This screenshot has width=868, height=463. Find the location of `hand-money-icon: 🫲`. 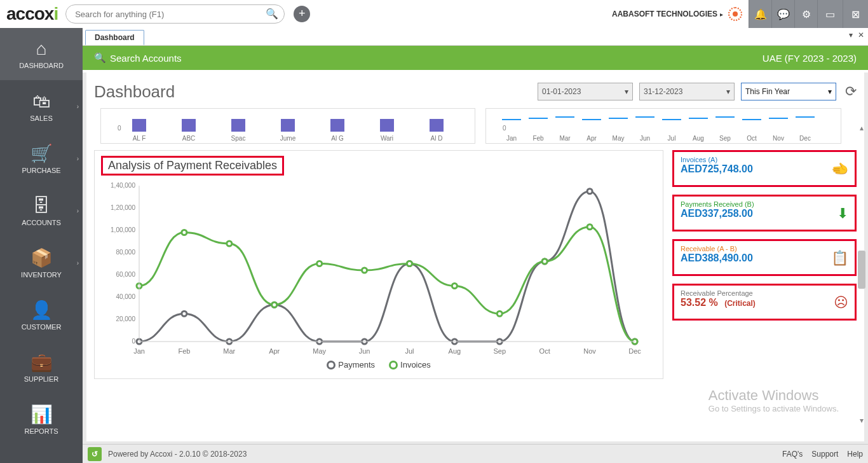

hand-money-icon: 🫲 is located at coordinates (840, 169).